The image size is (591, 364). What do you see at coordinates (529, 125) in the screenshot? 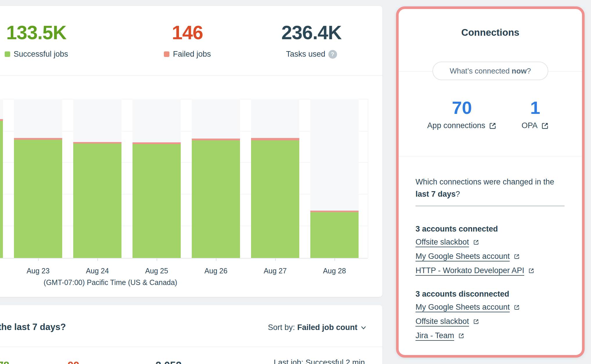
I see `metric-label-text: OPA` at bounding box center [529, 125].